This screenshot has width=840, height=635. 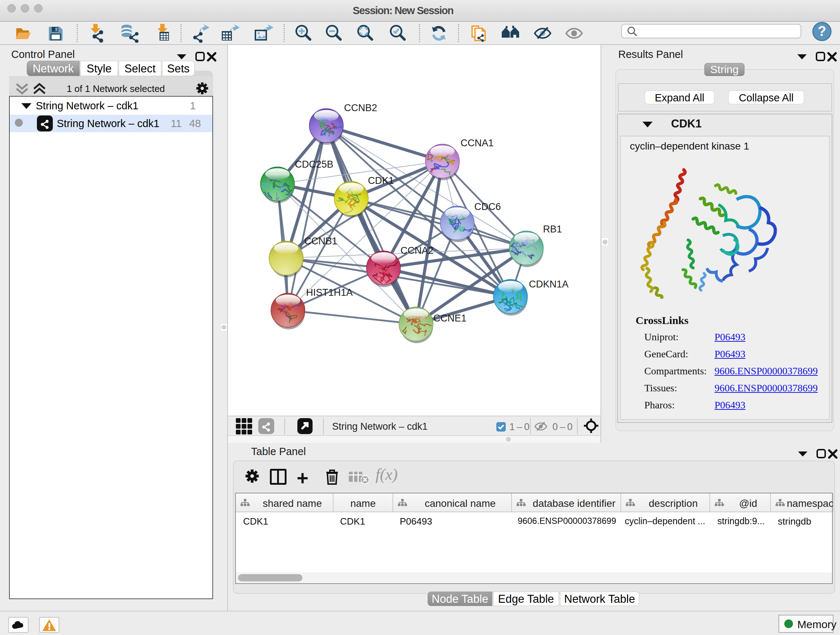 What do you see at coordinates (361, 108) in the screenshot?
I see `svg-text: CCNB2` at bounding box center [361, 108].